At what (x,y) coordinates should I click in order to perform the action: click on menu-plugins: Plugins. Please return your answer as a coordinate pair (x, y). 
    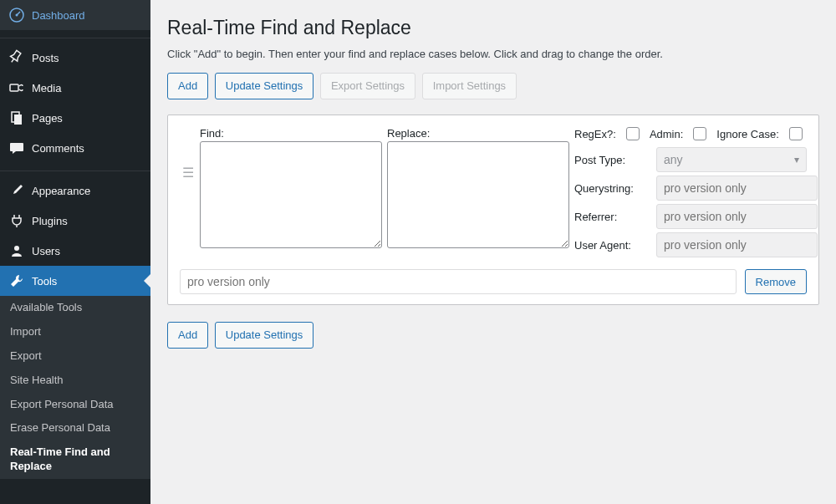
    Looking at the image, I should click on (75, 221).